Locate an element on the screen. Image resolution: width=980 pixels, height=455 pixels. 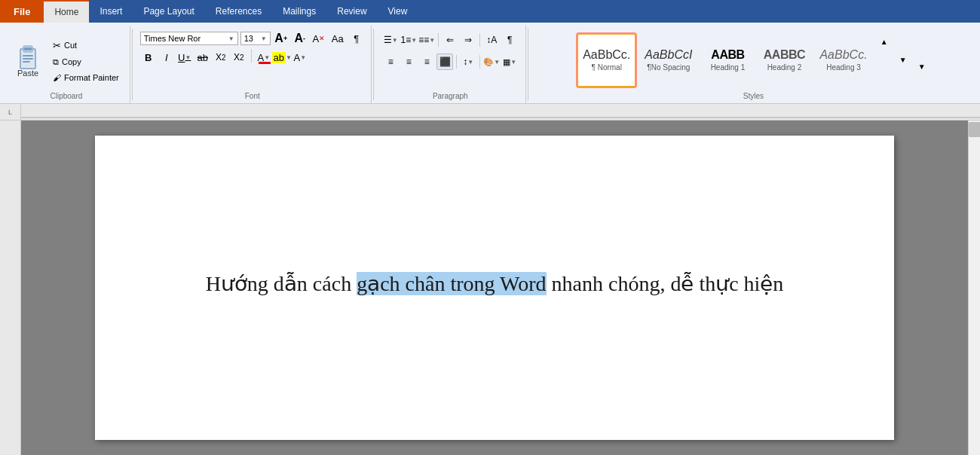
scrollbar-thumb is located at coordinates (975, 130).